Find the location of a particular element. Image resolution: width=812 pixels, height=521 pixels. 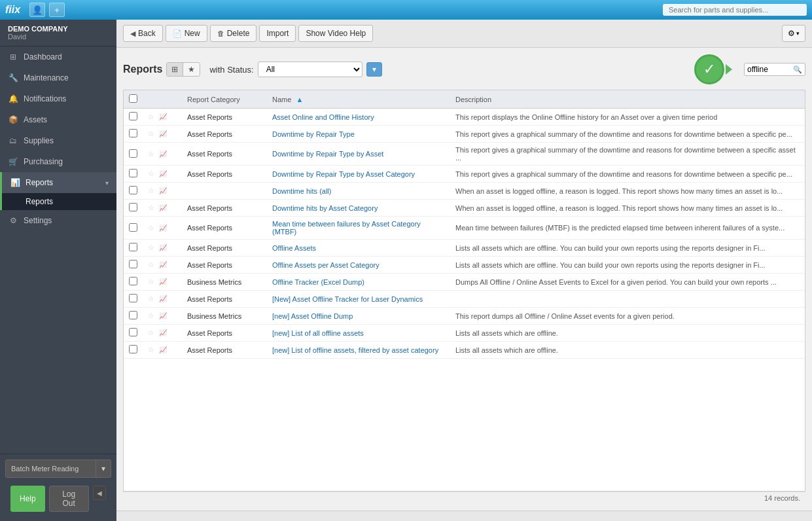

cell-name: Mean time between failures by Asset Cate… is located at coordinates (359, 228).